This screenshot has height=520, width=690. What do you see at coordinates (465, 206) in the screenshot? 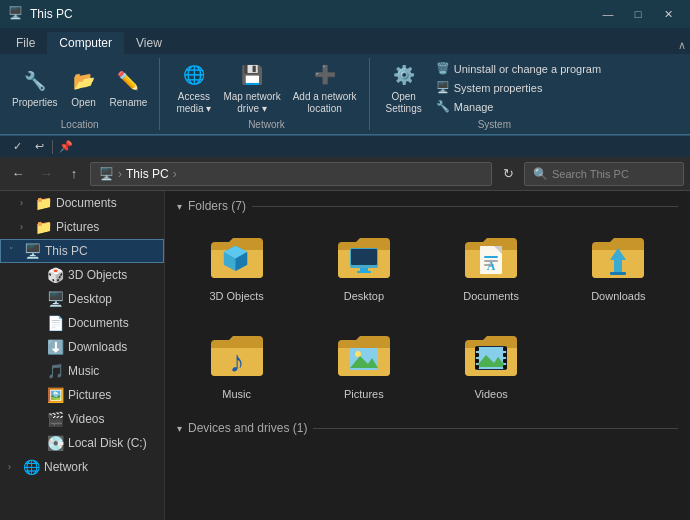
I see `section-divider` at bounding box center [465, 206].